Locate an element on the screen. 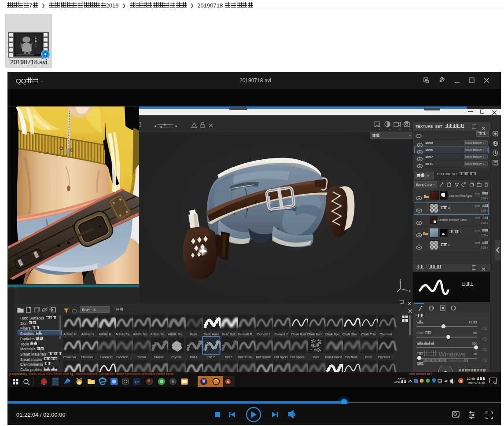  svg-text: Dirt Spots... is located at coordinates (298, 357).